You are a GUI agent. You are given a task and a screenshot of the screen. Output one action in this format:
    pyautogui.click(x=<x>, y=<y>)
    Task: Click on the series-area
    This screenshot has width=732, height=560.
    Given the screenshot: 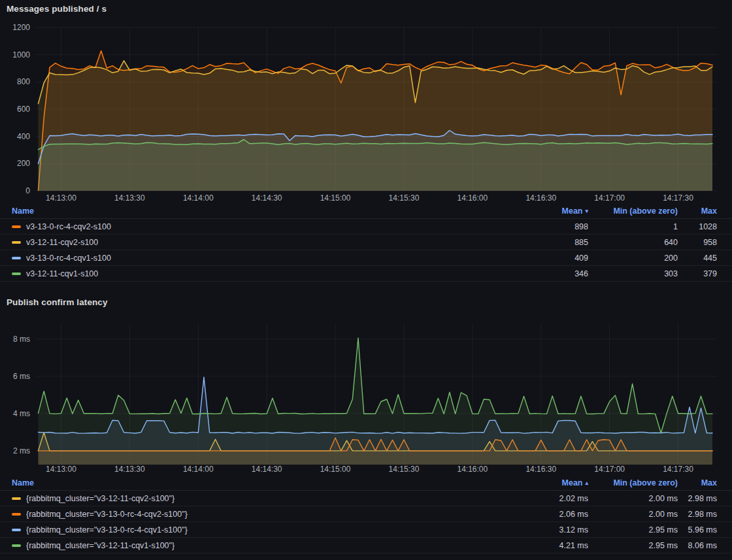 What is the action you would take?
    pyautogui.click(x=376, y=166)
    